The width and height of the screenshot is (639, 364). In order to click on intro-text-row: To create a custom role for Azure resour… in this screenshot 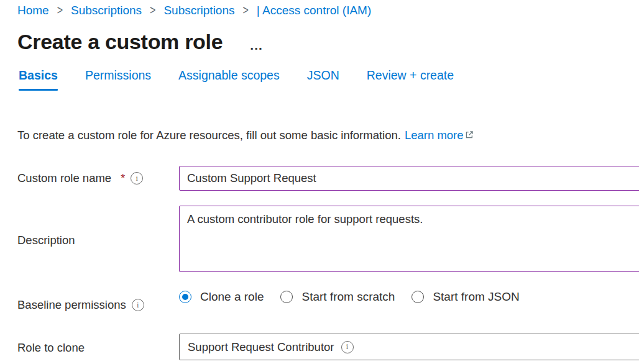, I will do `click(246, 135)`.